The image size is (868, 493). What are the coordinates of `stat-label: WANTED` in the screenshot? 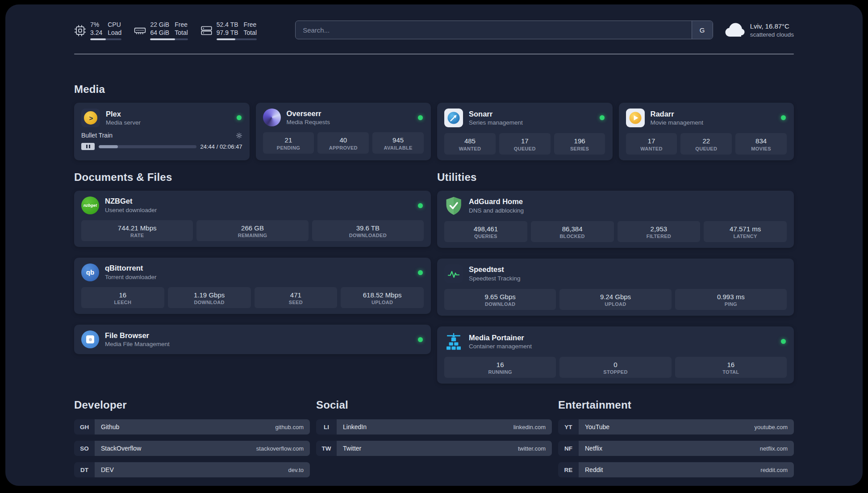 It's located at (470, 149).